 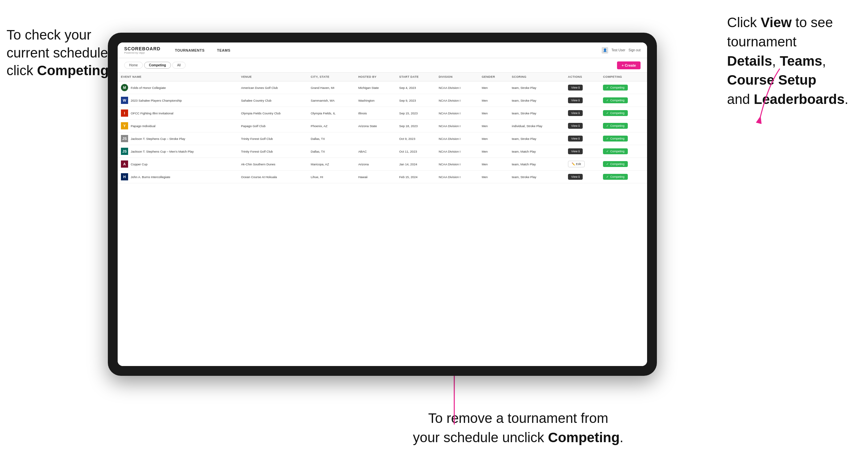 What do you see at coordinates (125, 164) in the screenshot?
I see `team-logo: A` at bounding box center [125, 164].